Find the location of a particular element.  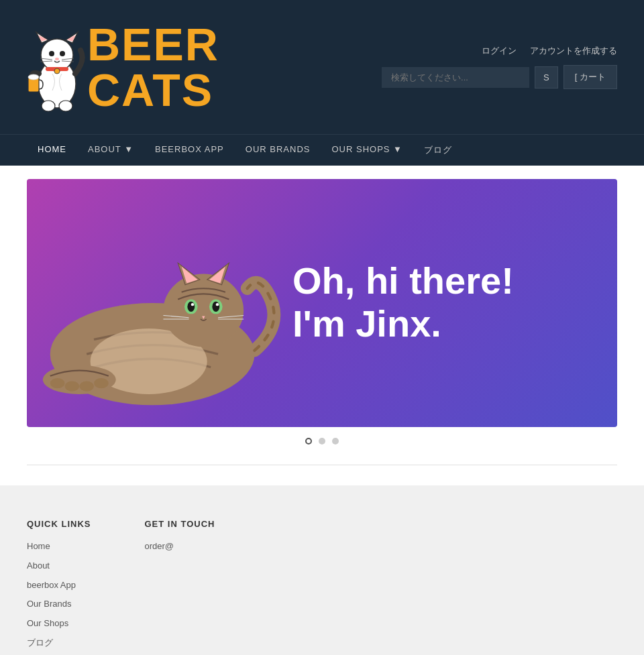

hero-line2: I'm Jinx. is located at coordinates (367, 323).